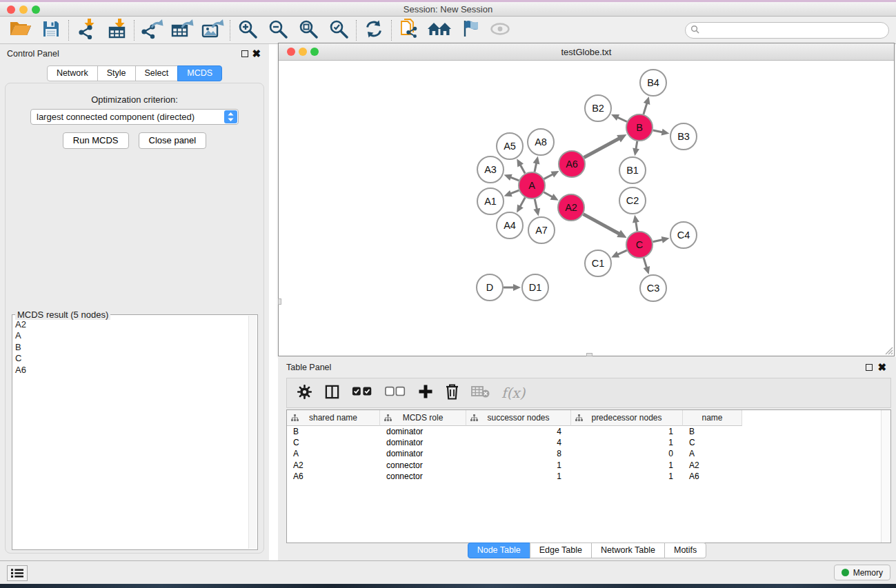 The width and height of the screenshot is (896, 588). What do you see at coordinates (627, 476) in the screenshot?
I see `cell-predecessor-nodes: 1` at bounding box center [627, 476].